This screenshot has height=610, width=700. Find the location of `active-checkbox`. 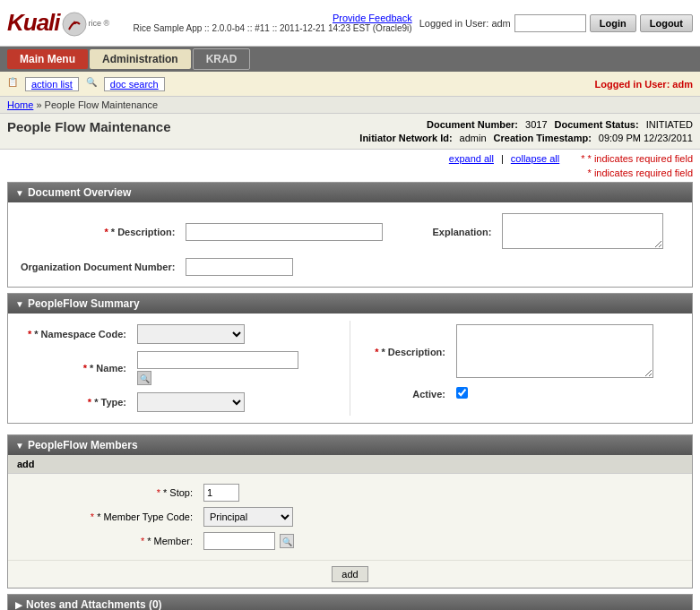

active-checkbox is located at coordinates (462, 392).